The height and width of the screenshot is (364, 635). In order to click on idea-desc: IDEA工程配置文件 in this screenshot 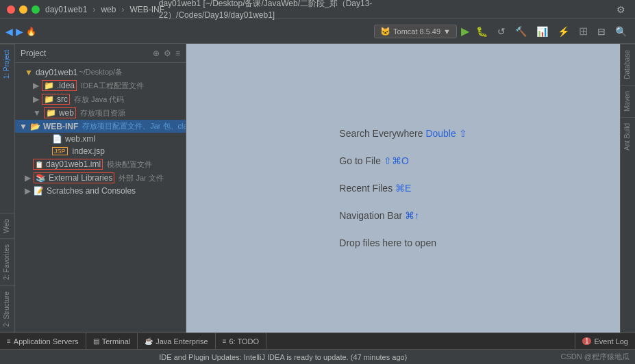, I will do `click(112, 86)`.